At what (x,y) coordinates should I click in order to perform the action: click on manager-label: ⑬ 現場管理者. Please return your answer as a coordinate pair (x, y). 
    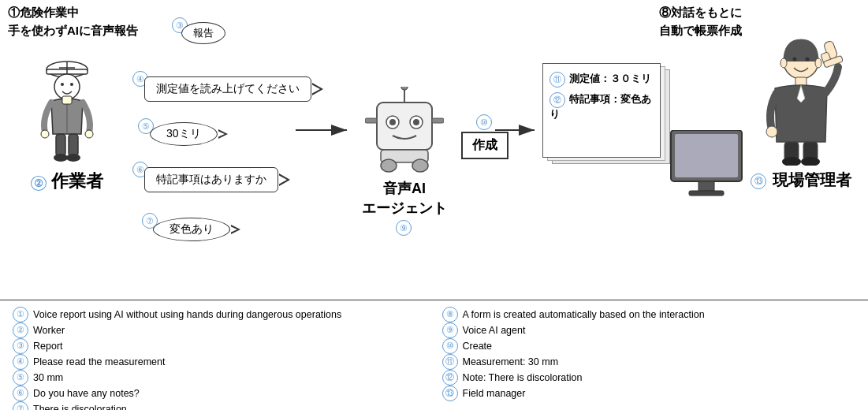
    Looking at the image, I should click on (801, 180).